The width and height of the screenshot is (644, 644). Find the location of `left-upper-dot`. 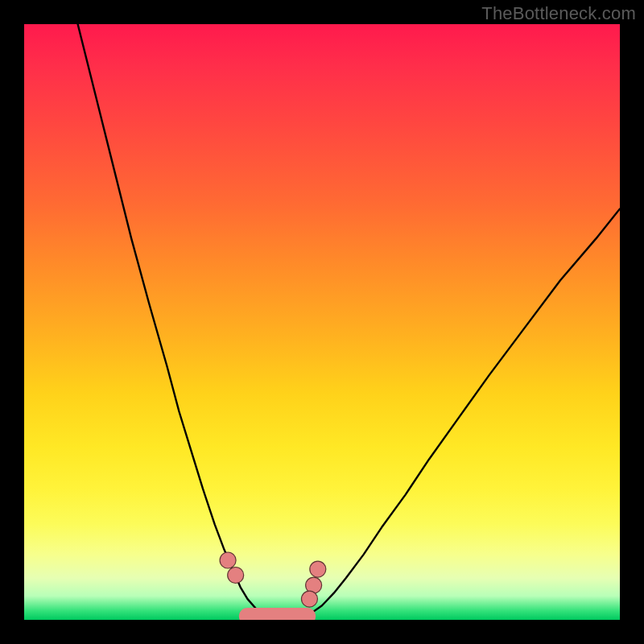

left-upper-dot is located at coordinates (228, 560).